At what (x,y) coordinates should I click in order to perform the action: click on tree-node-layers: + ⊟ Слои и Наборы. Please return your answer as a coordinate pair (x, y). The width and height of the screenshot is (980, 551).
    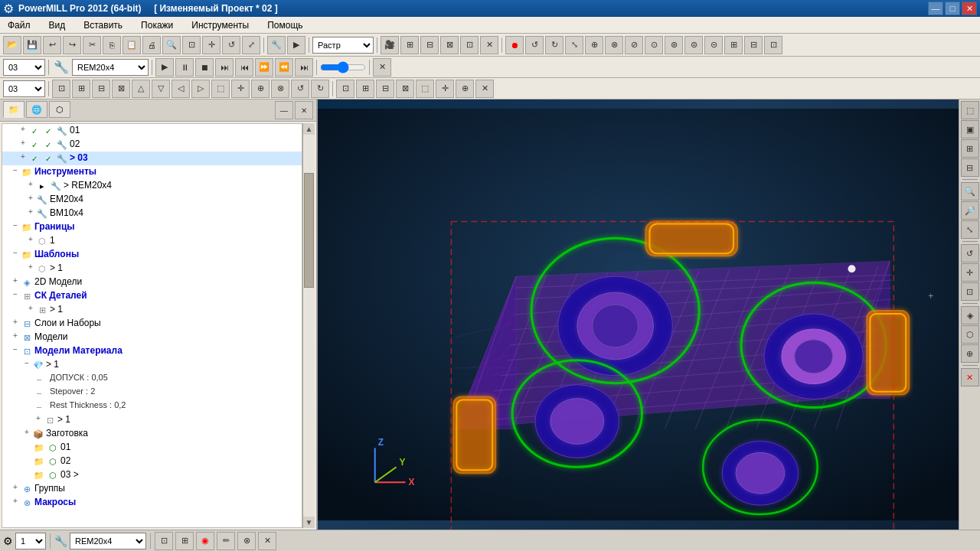
    Looking at the image, I should click on (152, 324).